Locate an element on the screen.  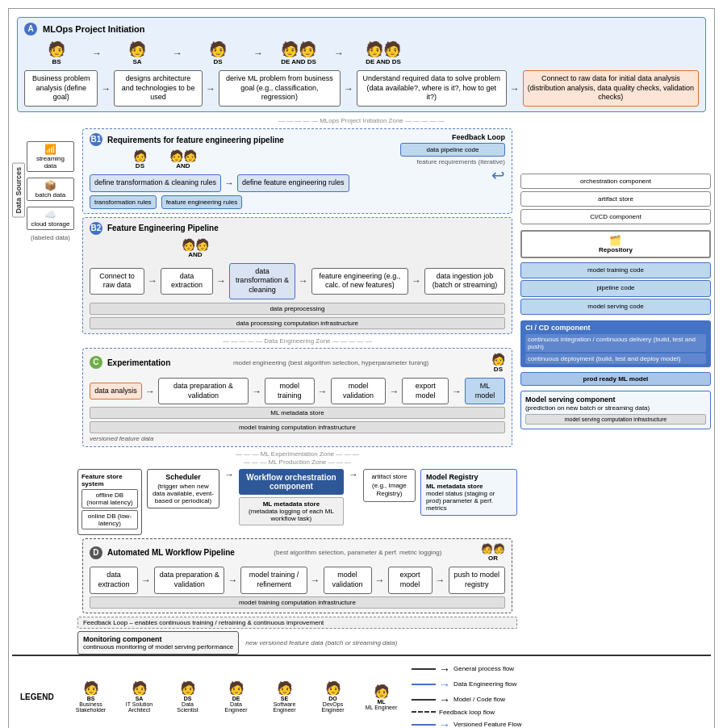
d-arrow1: → is located at coordinates (146, 580).